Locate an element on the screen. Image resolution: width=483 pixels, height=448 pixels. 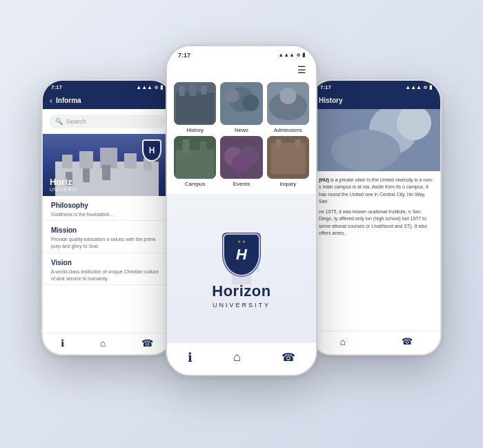
right-status-bar: 7:17 ▲▲▲ ⌾ ▮ is located at coordinates (376, 87).